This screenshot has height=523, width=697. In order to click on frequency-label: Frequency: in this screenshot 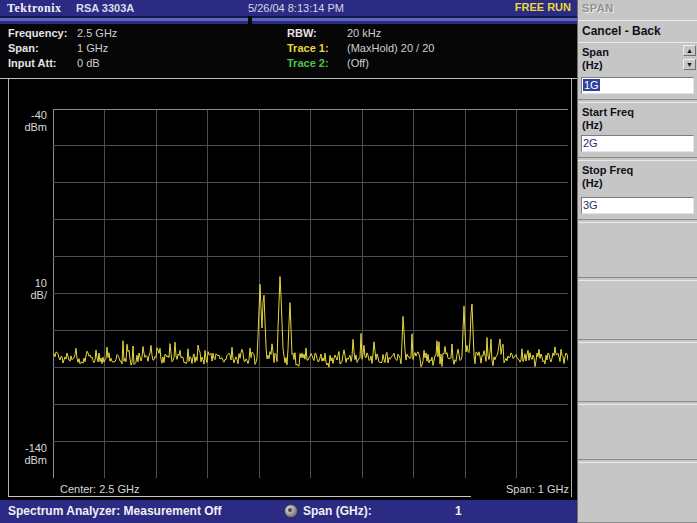, I will do `click(38, 33)`.